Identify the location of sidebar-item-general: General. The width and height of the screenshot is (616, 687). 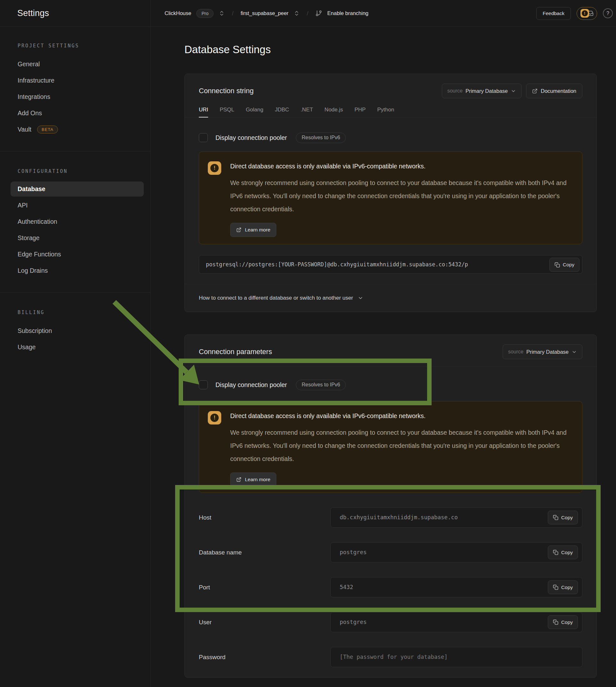
(75, 64).